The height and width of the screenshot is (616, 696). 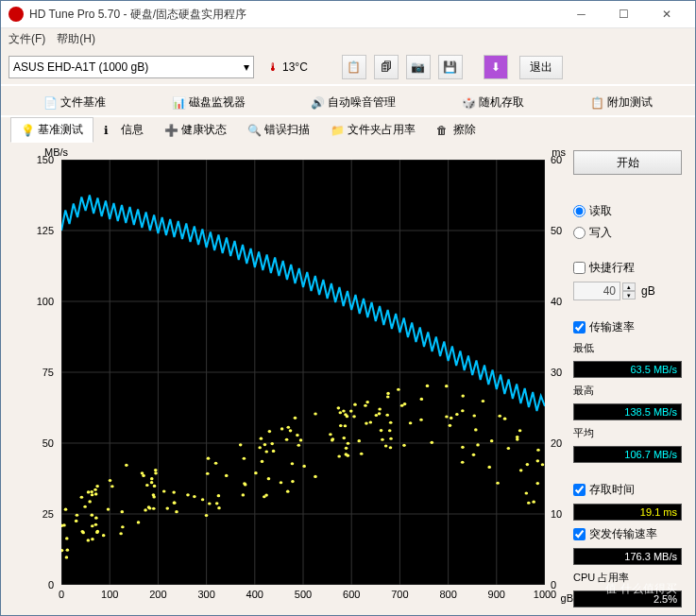 What do you see at coordinates (131, 67) in the screenshot?
I see `drive-select: ASUS EHD-A1T (1000 gB) ▾` at bounding box center [131, 67].